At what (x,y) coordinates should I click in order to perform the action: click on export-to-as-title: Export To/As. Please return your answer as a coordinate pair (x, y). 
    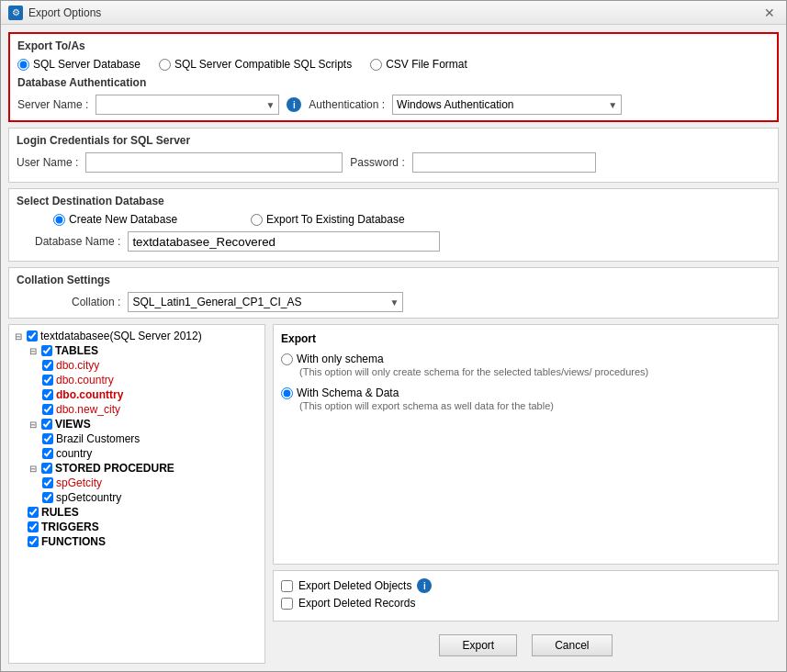
    Looking at the image, I should click on (393, 46).